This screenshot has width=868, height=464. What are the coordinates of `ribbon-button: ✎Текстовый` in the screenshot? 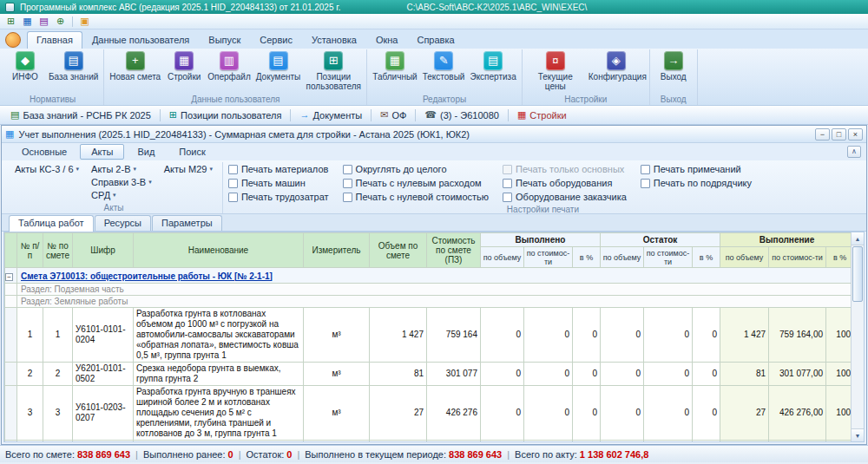 It's located at (444, 66).